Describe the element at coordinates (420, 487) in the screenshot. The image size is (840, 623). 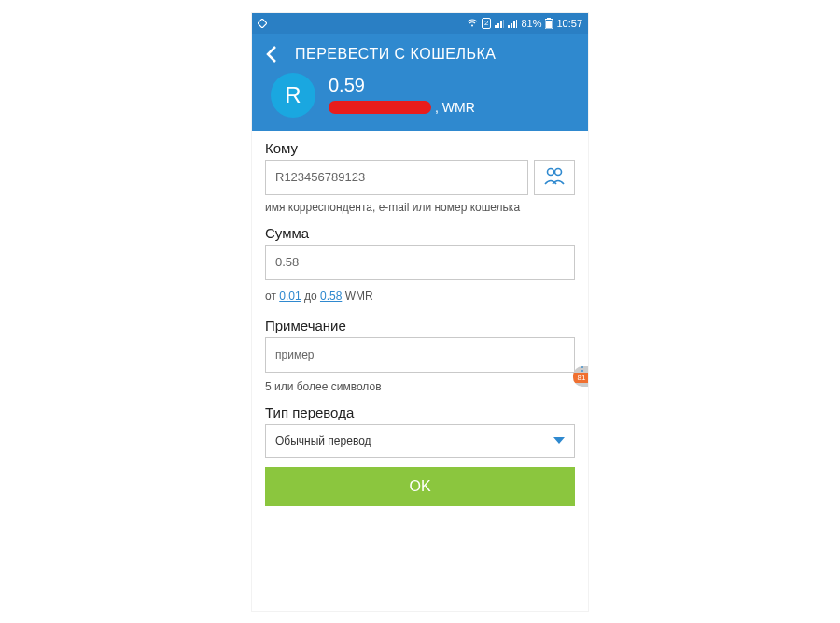
I see `ok-button: OK` at that location.